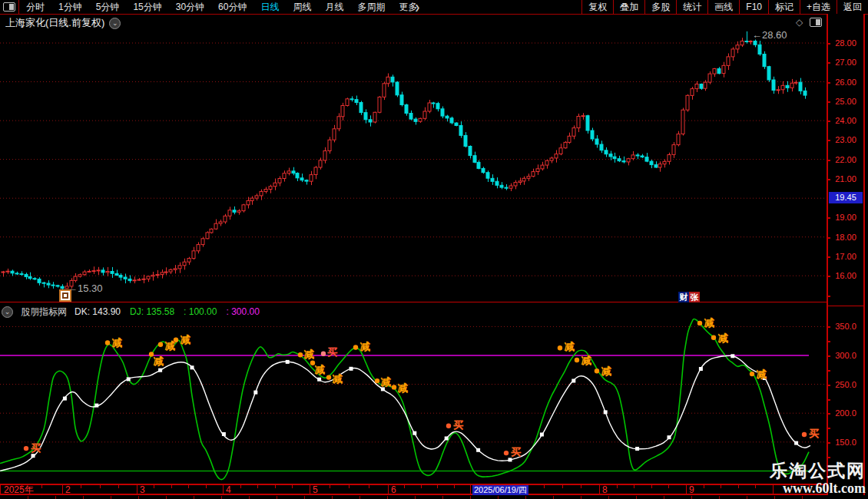 This screenshot has width=868, height=499. What do you see at coordinates (691, 7) in the screenshot?
I see `tool-item-统计: 统计` at bounding box center [691, 7].